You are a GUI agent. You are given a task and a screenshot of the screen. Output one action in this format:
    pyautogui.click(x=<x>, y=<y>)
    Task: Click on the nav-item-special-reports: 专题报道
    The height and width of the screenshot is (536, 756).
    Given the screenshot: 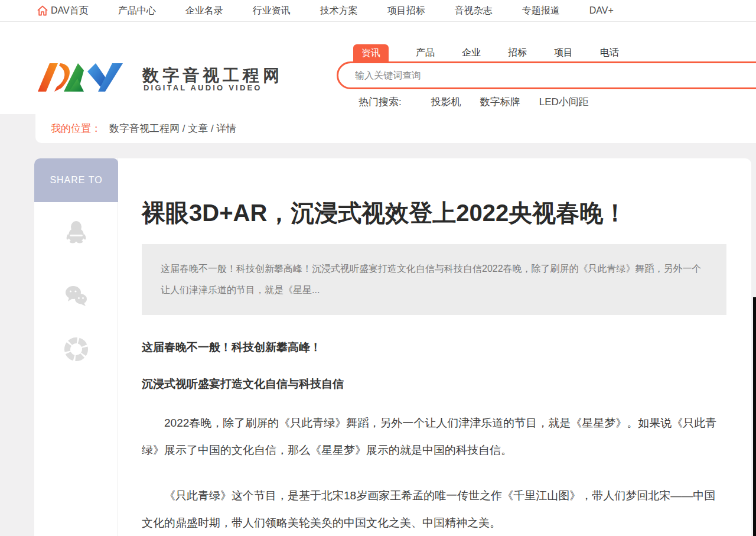 What is the action you would take?
    pyautogui.click(x=541, y=11)
    